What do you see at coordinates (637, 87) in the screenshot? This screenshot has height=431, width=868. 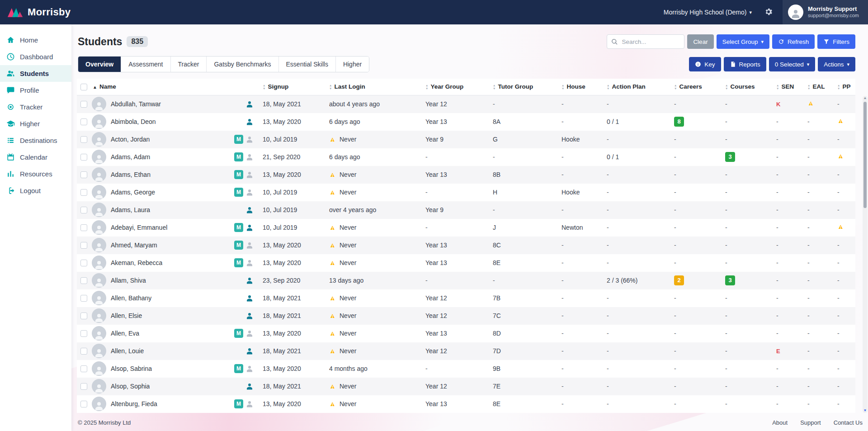 I see `column-header-action-plan: ▲▼Action Plan` at bounding box center [637, 87].